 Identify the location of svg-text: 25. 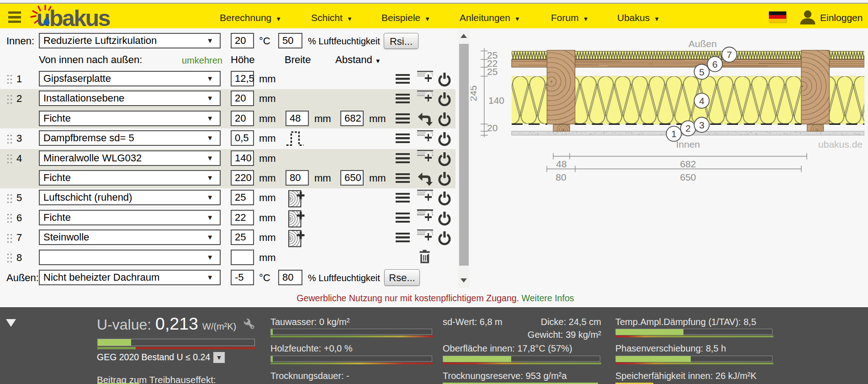
(492, 71).